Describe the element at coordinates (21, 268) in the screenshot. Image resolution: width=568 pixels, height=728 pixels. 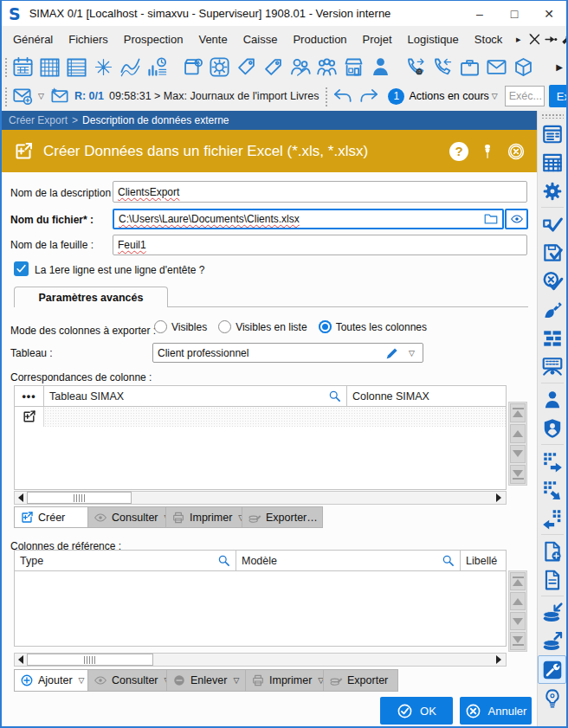
I see `header-row-checkbox` at that location.